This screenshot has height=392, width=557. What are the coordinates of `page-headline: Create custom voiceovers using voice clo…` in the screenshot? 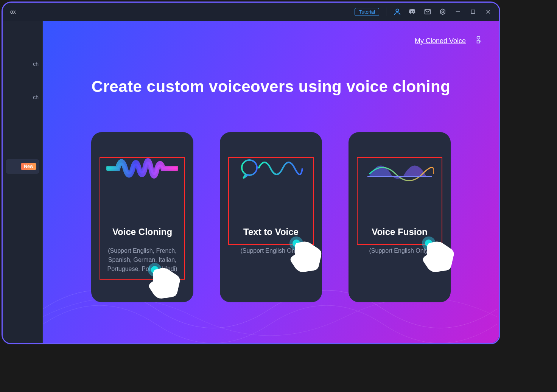 It's located at (271, 87).